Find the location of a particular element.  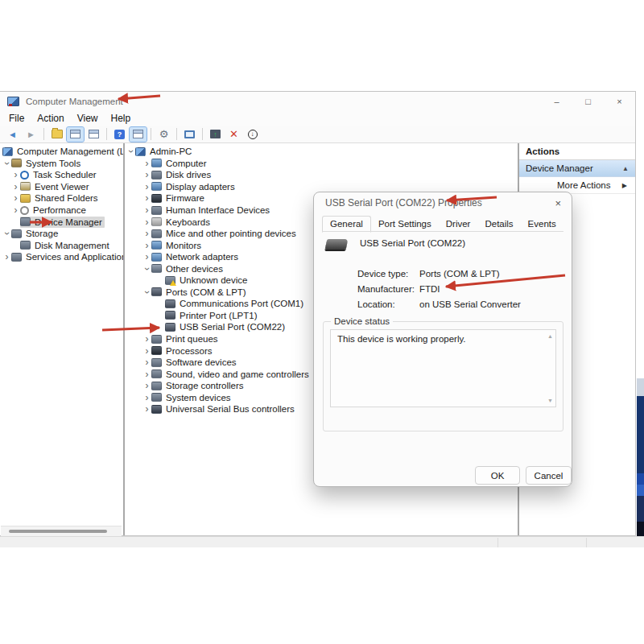

tree-item: ›Shared Folders is located at coordinates (61, 198).